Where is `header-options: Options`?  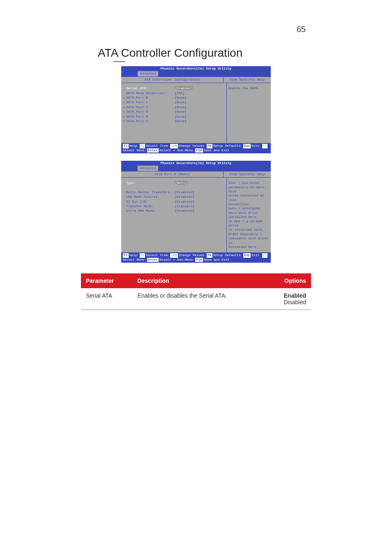 header-options: Options is located at coordinates (289, 281).